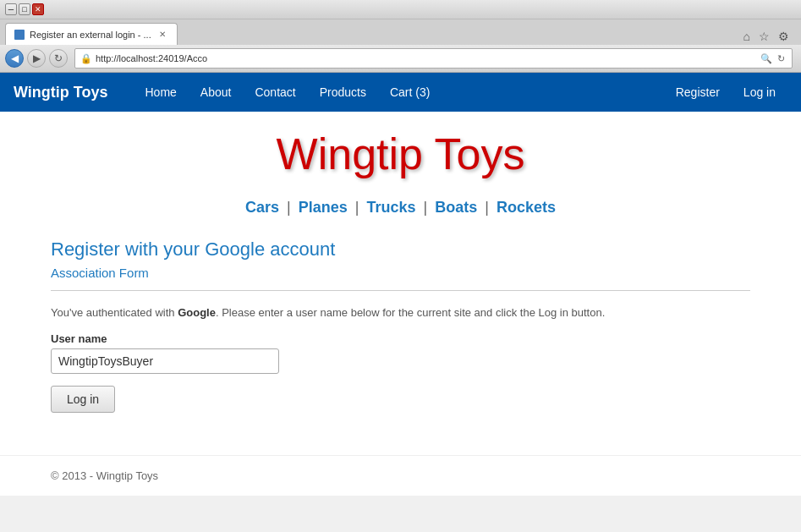 The image size is (801, 532). I want to click on info-text: You've authenticated with Google. Please…, so click(401, 313).